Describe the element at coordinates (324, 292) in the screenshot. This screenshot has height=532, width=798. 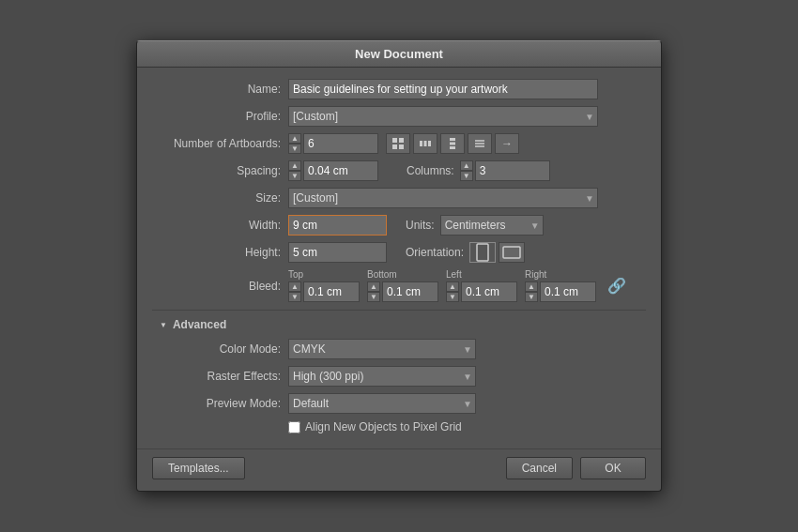
I see `bleed-top-spinner: ▲ ▼` at that location.